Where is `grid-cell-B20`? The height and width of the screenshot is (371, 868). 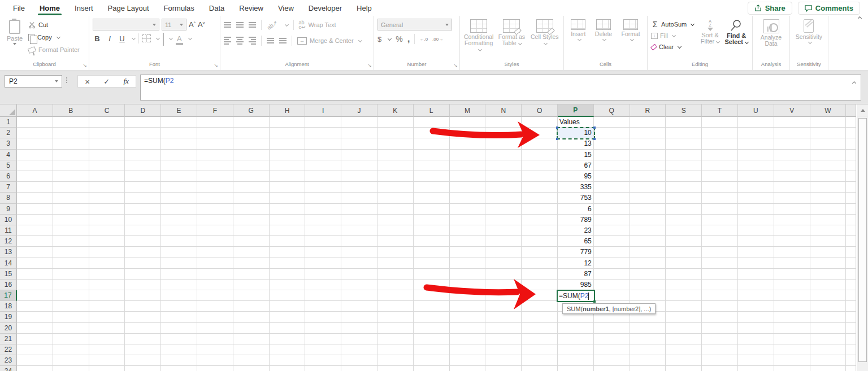
grid-cell-B20 is located at coordinates (71, 329).